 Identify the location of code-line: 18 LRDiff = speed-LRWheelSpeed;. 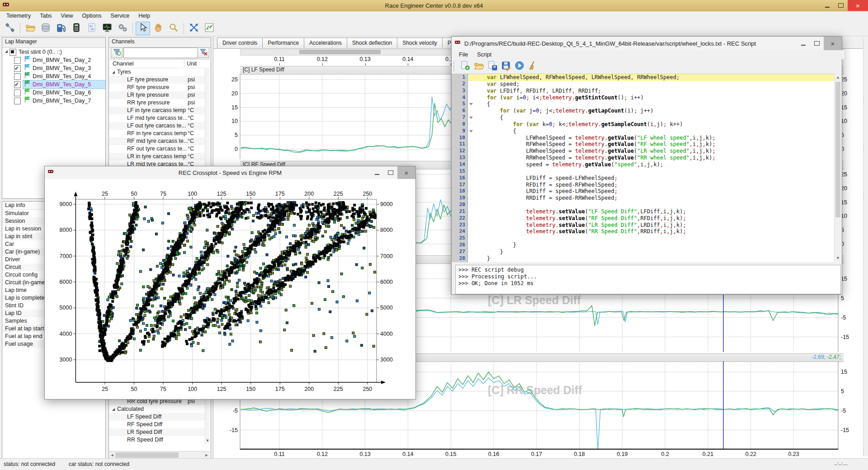
(643, 192).